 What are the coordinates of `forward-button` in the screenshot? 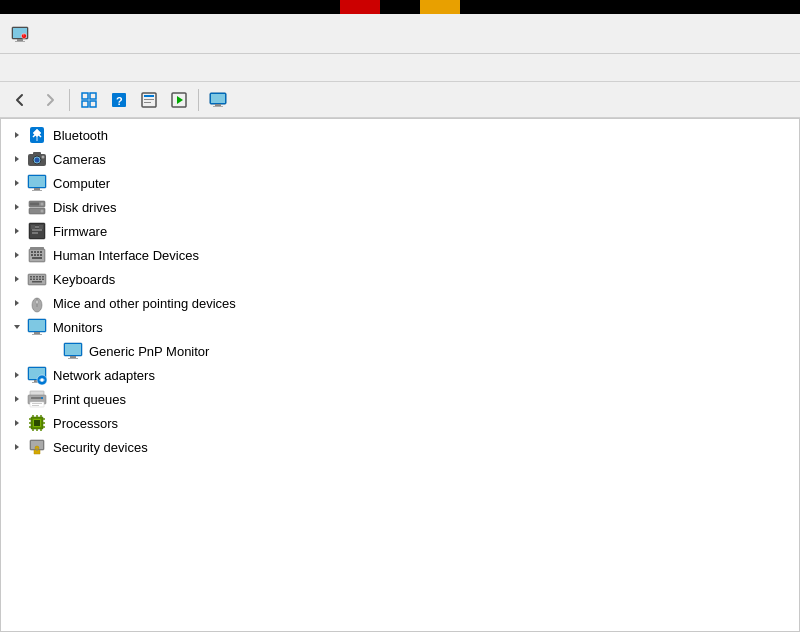 It's located at (50, 100).